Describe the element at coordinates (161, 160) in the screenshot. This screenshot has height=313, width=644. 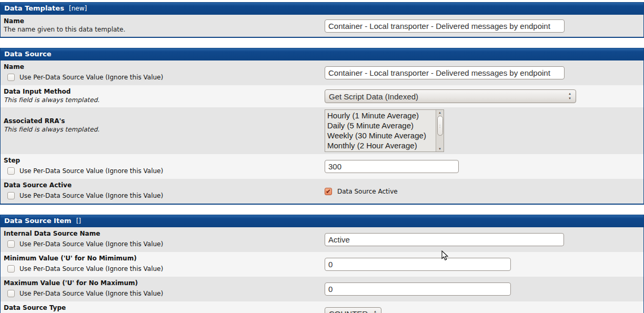
I see `field-label: Step` at that location.